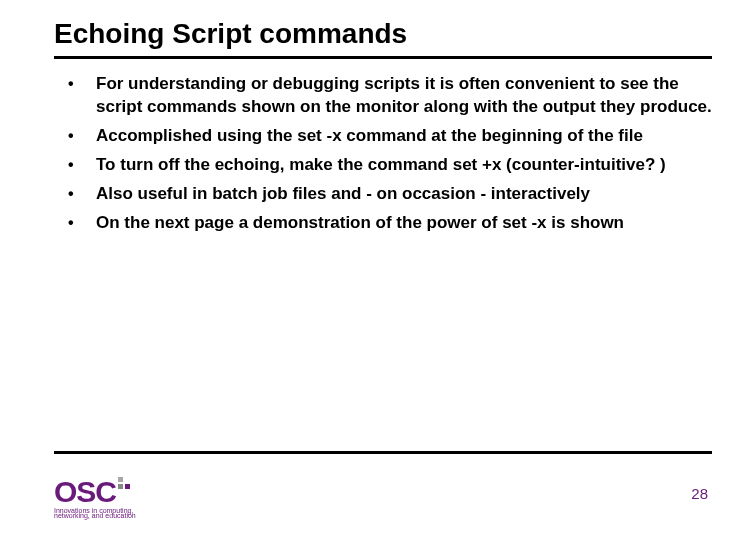 This screenshot has height=540, width=756. Describe the element at coordinates (95, 516) in the screenshot. I see `logo-tagline-2: networking, and education` at that location.